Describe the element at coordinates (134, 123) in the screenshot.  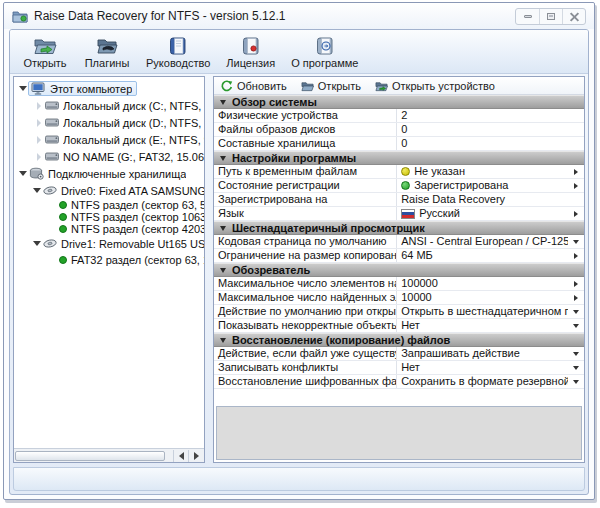
I see `tree-item-label: Локальный диск (D:, NTFS, 149.73ГБ)` at that location.